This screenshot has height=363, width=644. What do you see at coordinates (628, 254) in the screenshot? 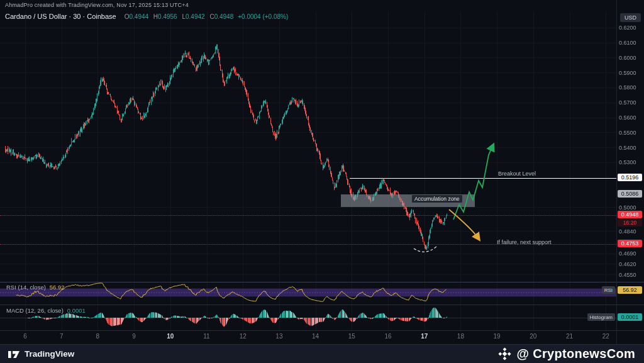
I see `price-tick: 0.4690` at bounding box center [628, 254].